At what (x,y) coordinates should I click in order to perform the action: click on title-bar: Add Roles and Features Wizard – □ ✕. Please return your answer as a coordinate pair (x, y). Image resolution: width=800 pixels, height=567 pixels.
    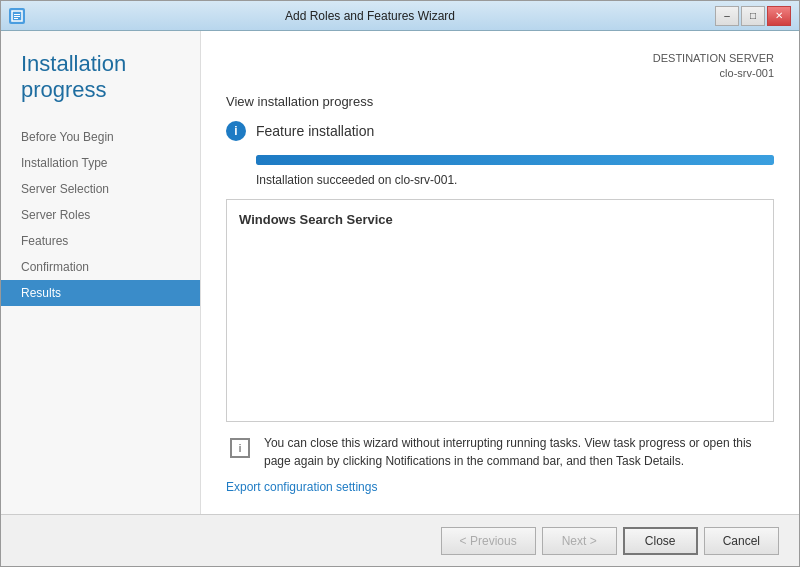
    Looking at the image, I should click on (400, 16).